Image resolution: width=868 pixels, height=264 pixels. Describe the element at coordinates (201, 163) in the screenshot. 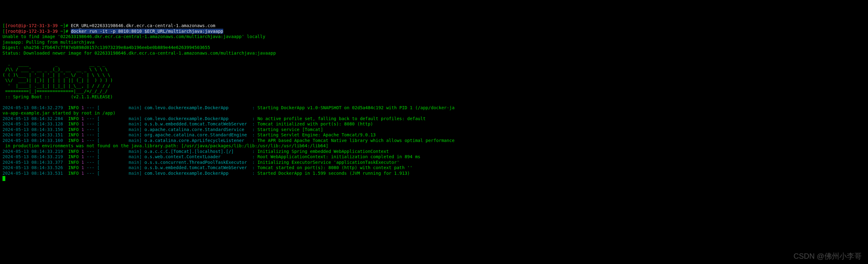

I see `log-line: 2024-05-13 08:14:33.377 INFO 1 --- [ mai…` at that location.